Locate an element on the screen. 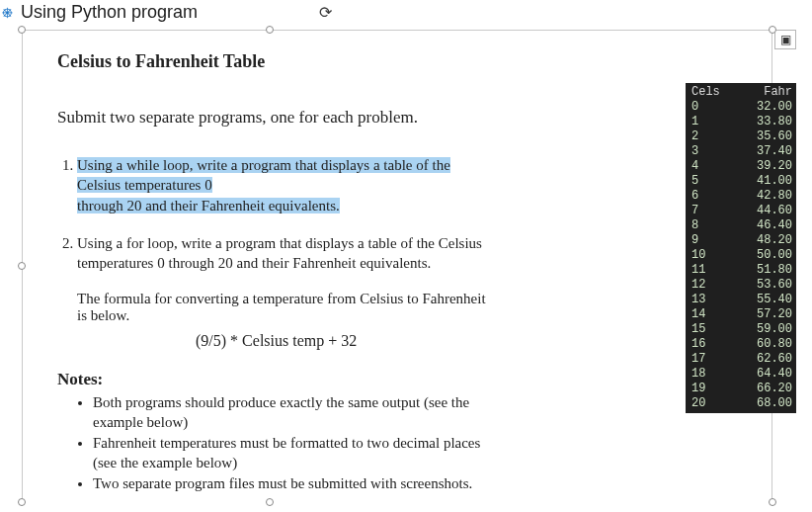 The image size is (812, 512). editor-top-bar: ⎈ Using Python program ⟳ is located at coordinates (406, 14).